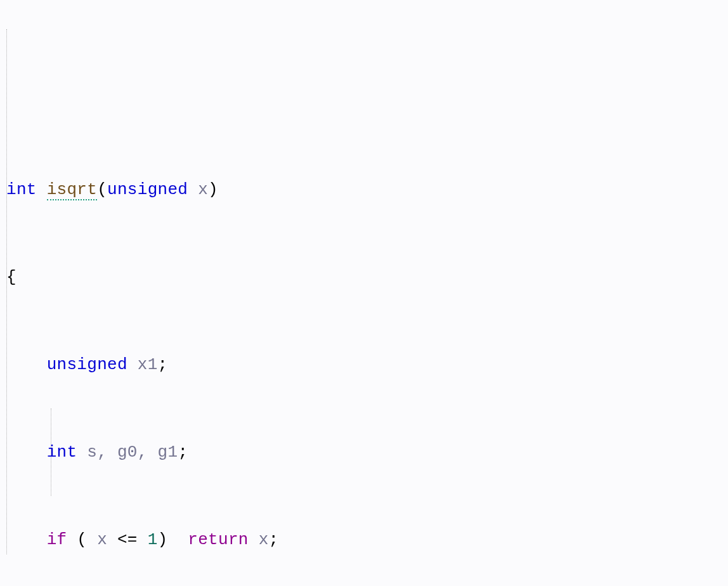 This screenshot has width=728, height=586. I want to click on code-line: {, so click(364, 277).